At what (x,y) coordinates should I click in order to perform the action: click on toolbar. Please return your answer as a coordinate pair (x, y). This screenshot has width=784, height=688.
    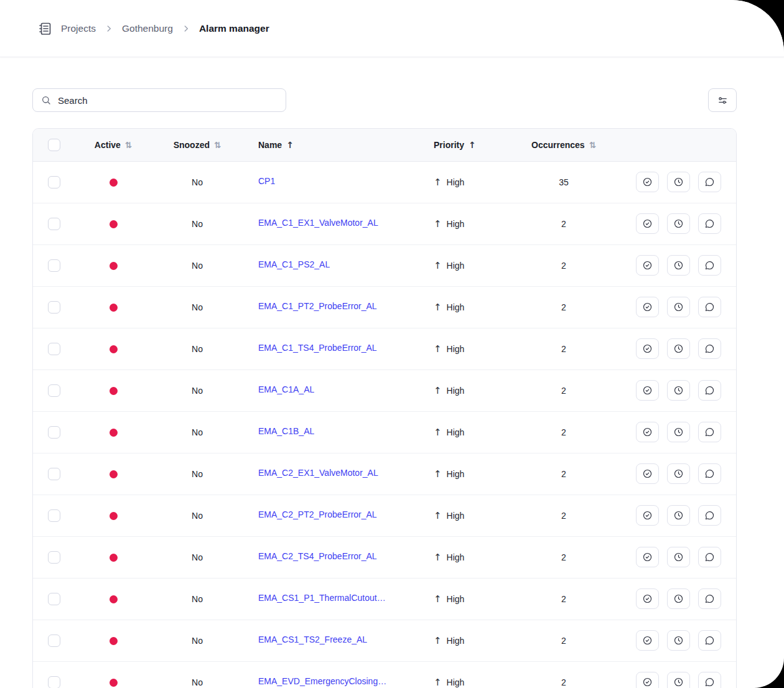
    Looking at the image, I should click on (385, 100).